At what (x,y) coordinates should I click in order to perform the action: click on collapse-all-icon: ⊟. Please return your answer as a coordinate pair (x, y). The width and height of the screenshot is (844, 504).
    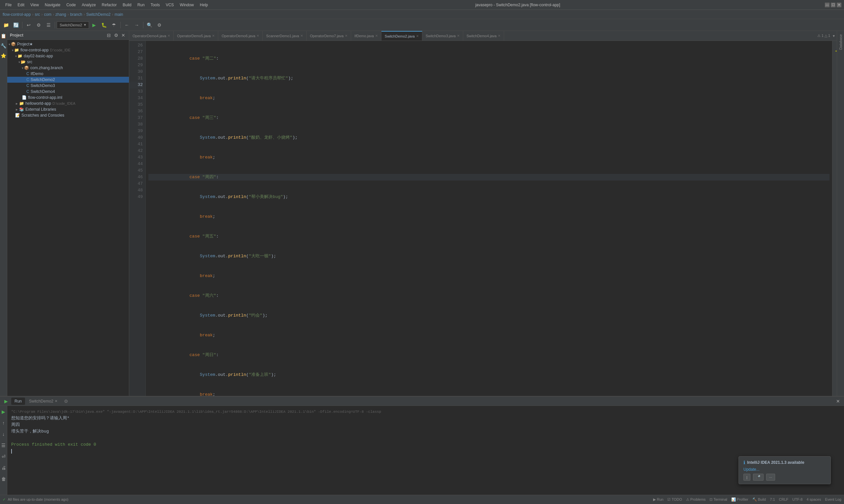
    Looking at the image, I should click on (109, 35).